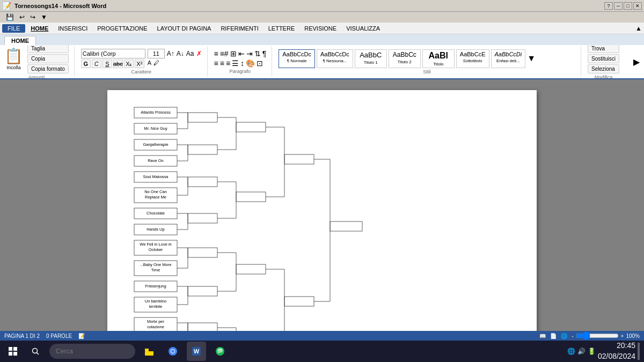  What do you see at coordinates (405, 59) in the screenshot?
I see `style-title2: AaBbCcTitolo 2` at bounding box center [405, 59].